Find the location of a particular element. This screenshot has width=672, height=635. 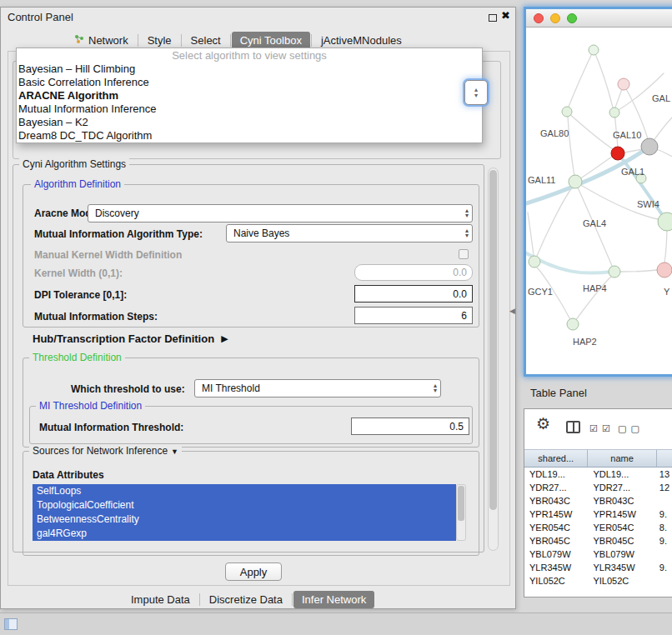

mi-threshold-field: 0.5 is located at coordinates (410, 427).